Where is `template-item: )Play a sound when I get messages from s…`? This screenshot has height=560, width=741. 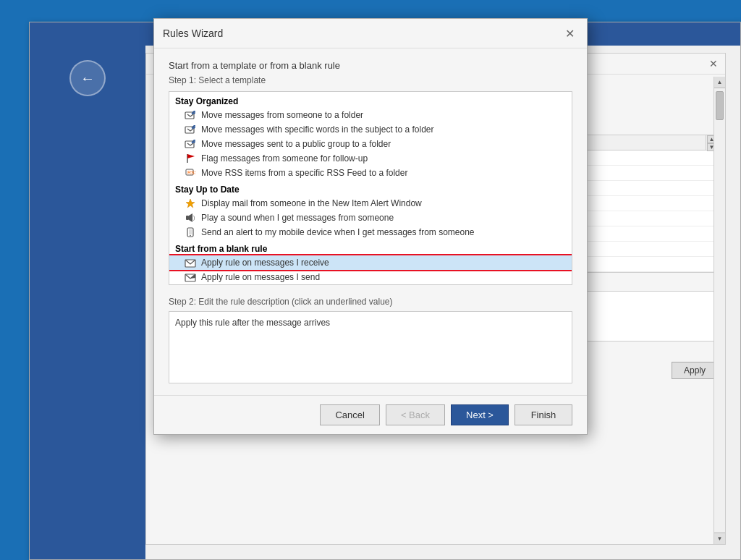
template-item: )Play a sound when I get messages from s… is located at coordinates (370, 218).